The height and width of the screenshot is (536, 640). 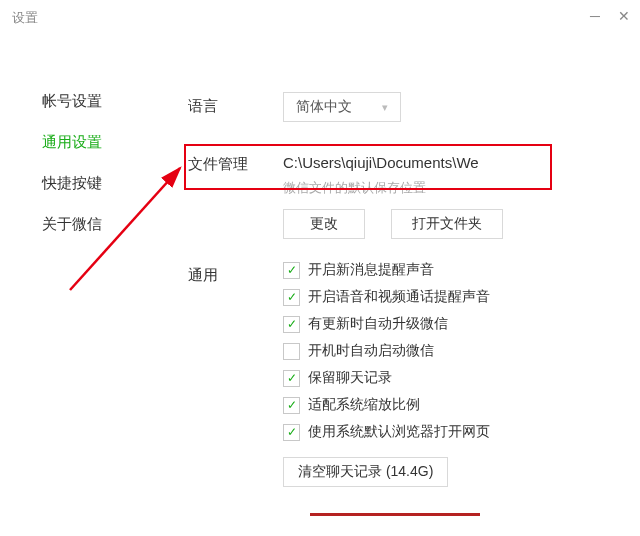 I want to click on close-icon: ✕, so click(x=624, y=16).